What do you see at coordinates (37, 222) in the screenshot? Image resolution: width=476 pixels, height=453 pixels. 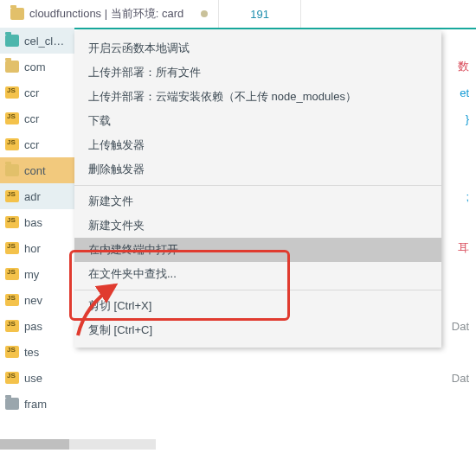 I see `file-tree-item: bas` at bounding box center [37, 222].